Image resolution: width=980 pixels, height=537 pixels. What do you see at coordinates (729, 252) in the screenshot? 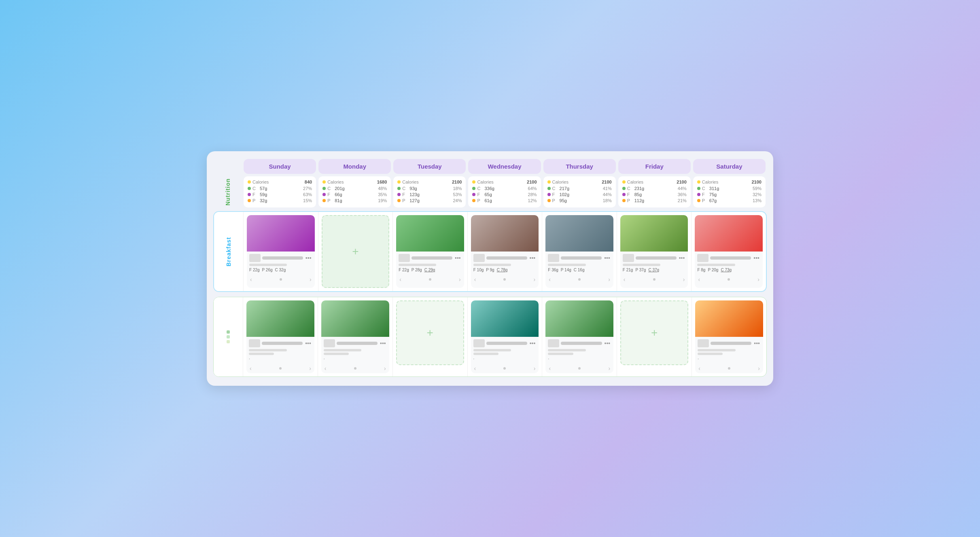
I see `breakfast-card: ••• F 8g P 20g C 73g ‹ ›` at bounding box center [729, 252].